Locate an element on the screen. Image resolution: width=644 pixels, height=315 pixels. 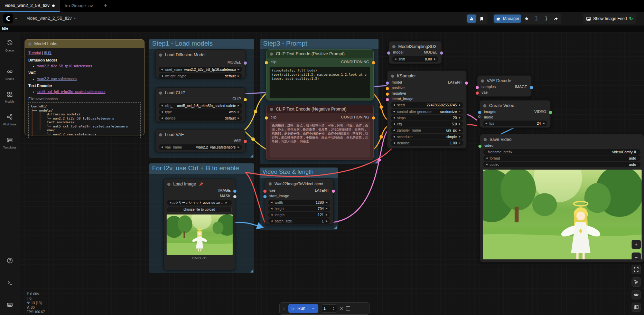
output-dot-latent is located at coordinates (467, 83).